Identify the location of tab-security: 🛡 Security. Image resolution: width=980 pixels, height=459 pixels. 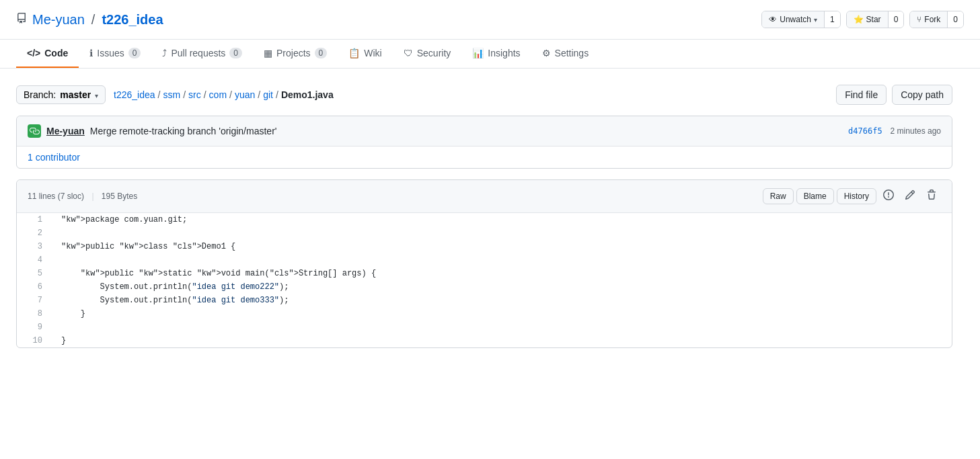
(428, 54).